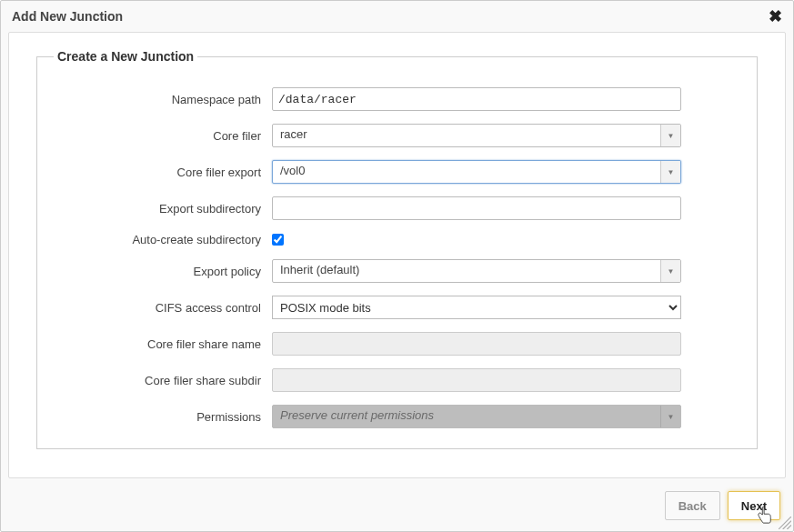  I want to click on export-policy-select: Inherit (default) ▼, so click(477, 271).